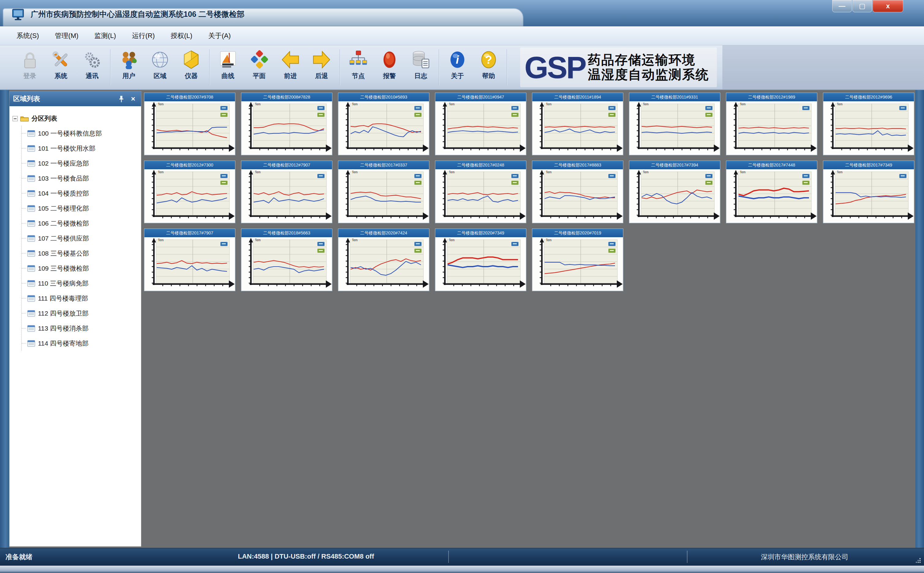 This screenshot has width=924, height=573. I want to click on chart-panel-8: 二号楼微检部2012#9696Tem, so click(869, 124).